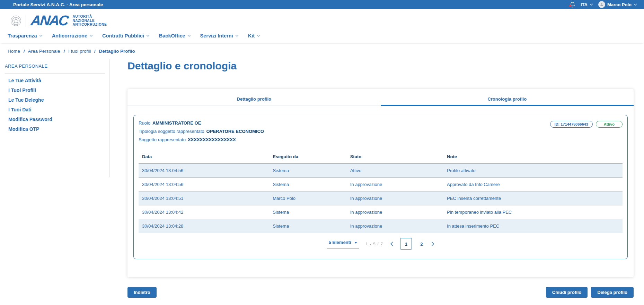 Image resolution: width=644 pixels, height=305 pixels. Describe the element at coordinates (618, 5) in the screenshot. I see `user-menu: Marco Polo` at that location.